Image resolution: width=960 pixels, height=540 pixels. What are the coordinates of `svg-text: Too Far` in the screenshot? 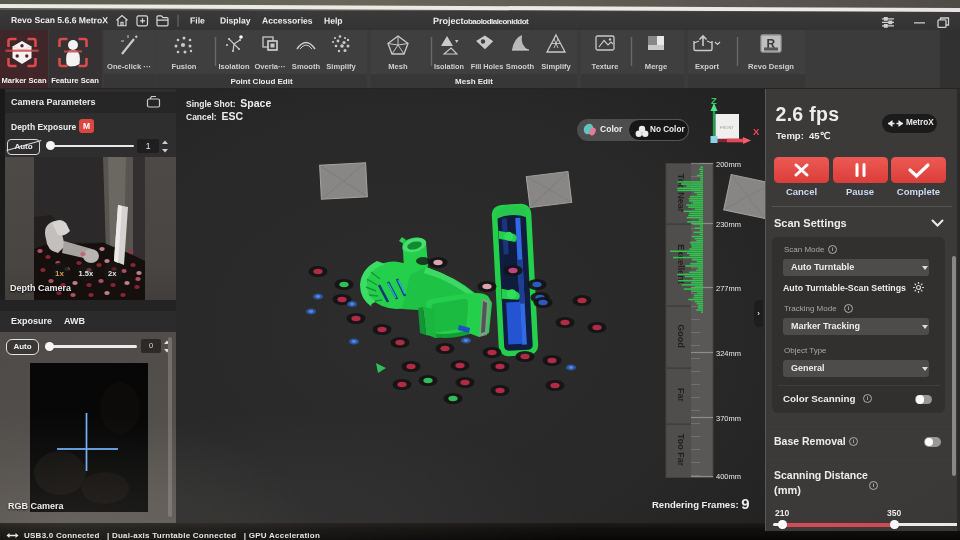 It's located at (681, 450).